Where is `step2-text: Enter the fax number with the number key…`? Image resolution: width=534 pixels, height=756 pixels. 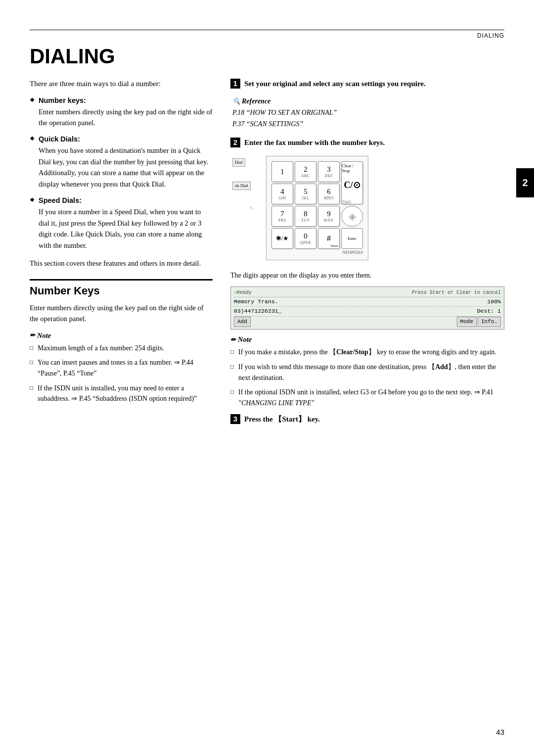 step2-text: Enter the fax number with the number key… is located at coordinates (314, 142).